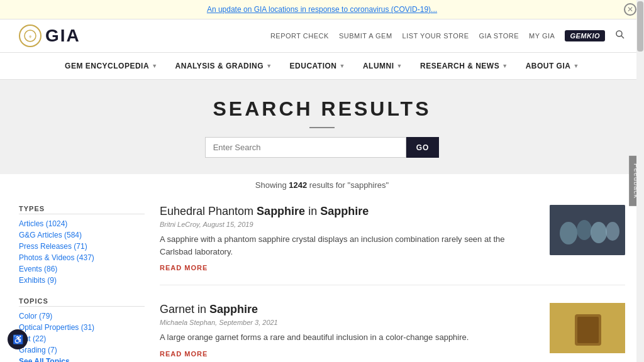 The image size is (644, 362). Describe the element at coordinates (18, 339) in the screenshot. I see `accessibility-button: ♿` at that location.